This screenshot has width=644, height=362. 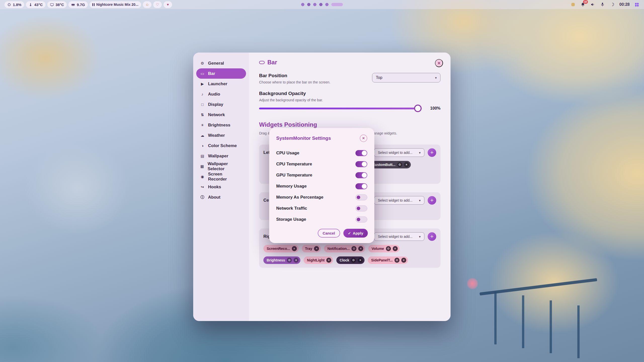 What do you see at coordinates (81, 5) in the screenshot?
I see `memory-value: 9.7G` at bounding box center [81, 5].